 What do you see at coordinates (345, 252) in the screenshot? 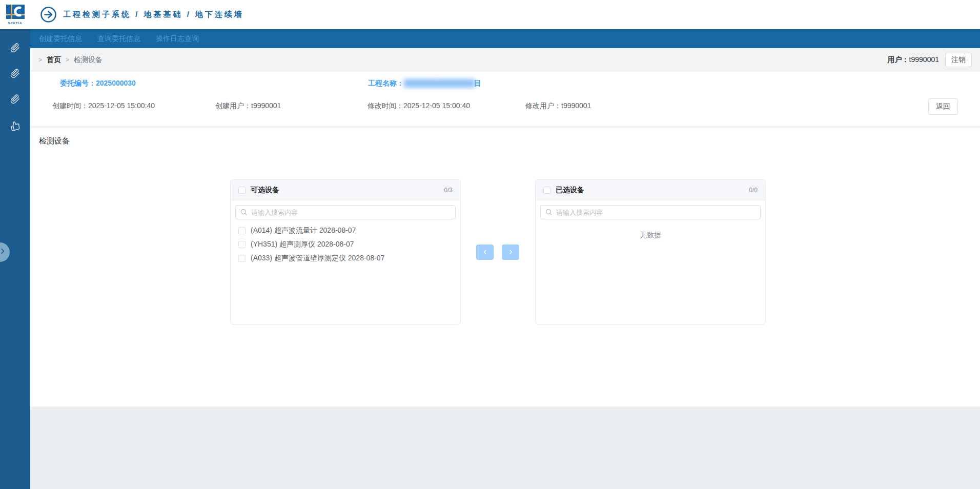
I see `transfer-source-panel: 可选设备 0/3 (A014) 超声波流量计 2028-08-07` at bounding box center [345, 252].